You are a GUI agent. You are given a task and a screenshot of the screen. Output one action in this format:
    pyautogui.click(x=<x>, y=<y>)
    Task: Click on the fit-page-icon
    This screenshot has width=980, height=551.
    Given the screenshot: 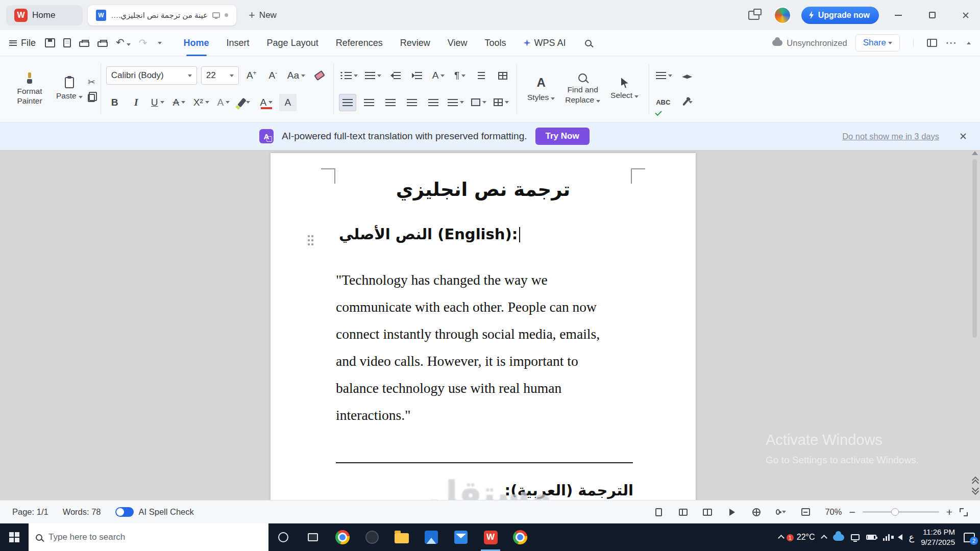 What is the action you would take?
    pyautogui.click(x=805, y=512)
    